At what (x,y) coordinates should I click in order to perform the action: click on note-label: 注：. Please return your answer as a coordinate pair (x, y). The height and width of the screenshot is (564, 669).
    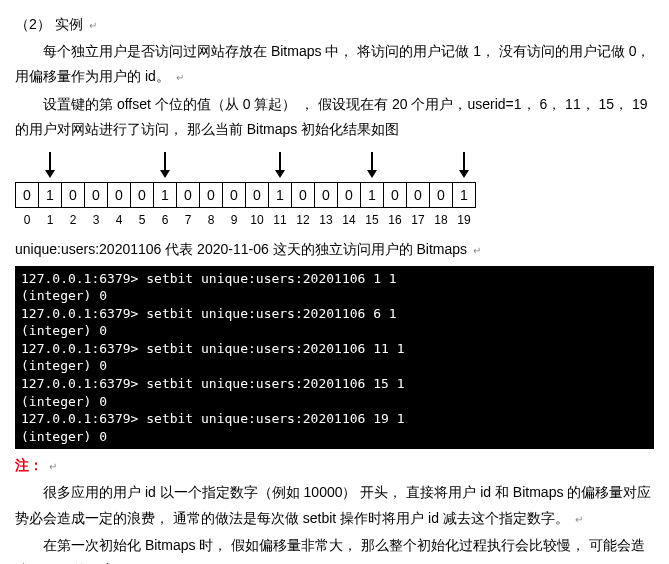
    Looking at the image, I should click on (29, 465).